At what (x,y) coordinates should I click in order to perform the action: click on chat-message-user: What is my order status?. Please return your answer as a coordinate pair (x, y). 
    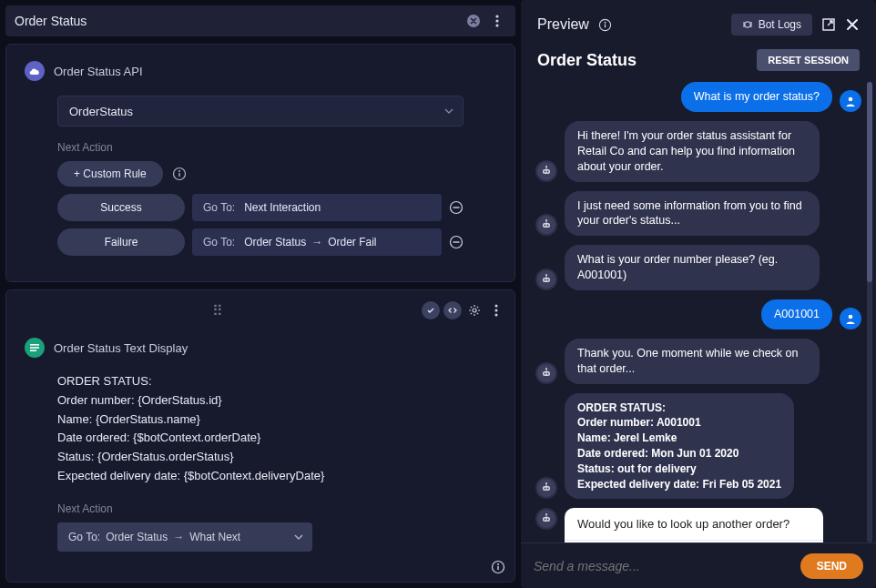
    Looking at the image, I should click on (698, 96).